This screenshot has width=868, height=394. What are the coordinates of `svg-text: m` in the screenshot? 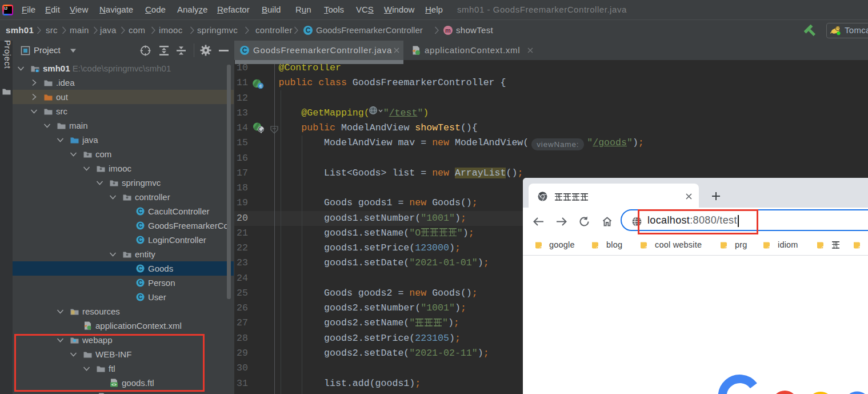 It's located at (448, 30).